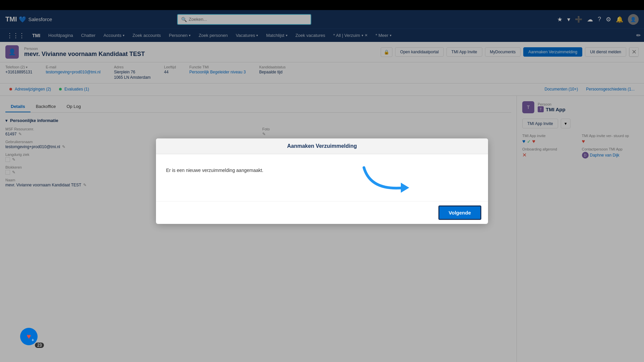 This screenshot has height=362, width=644. Describe the element at coordinates (460, 213) in the screenshot. I see `volgende-button: Volgende` at that location.